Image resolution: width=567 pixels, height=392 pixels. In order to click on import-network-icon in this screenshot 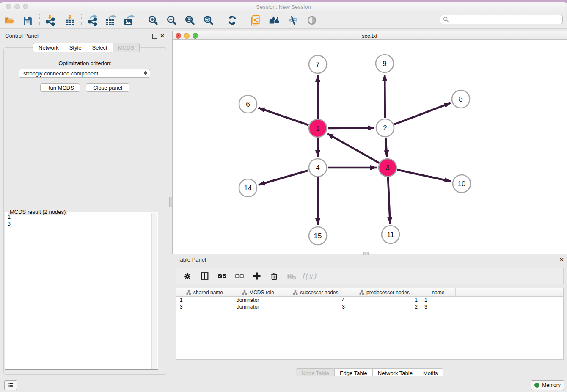, I will do `click(51, 20)`.